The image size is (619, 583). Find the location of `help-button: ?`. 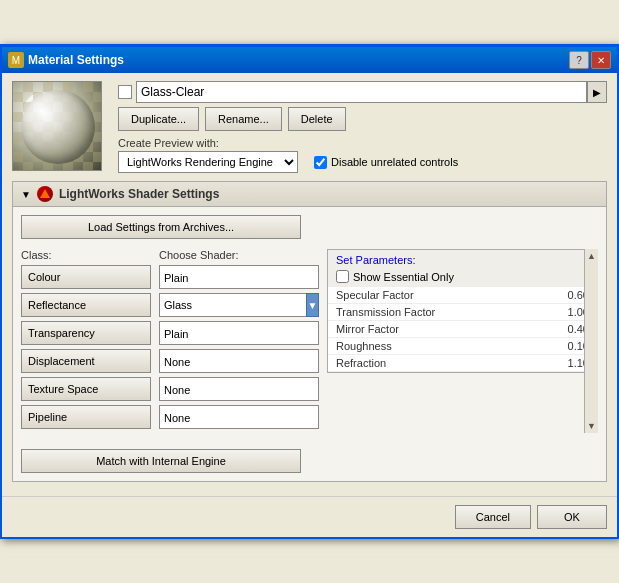

help-button: ? is located at coordinates (579, 60).